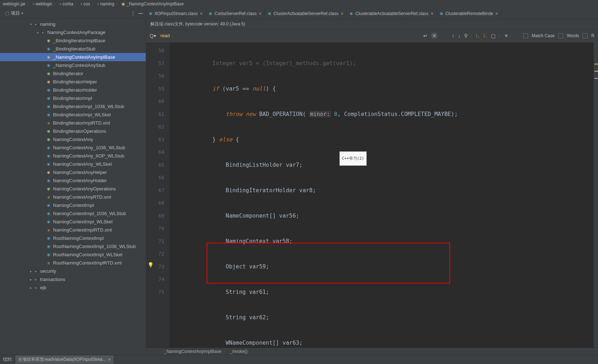 The image size is (598, 364). What do you see at coordinates (155, 64) in the screenshot?
I see `line-number: 57` at bounding box center [155, 64].